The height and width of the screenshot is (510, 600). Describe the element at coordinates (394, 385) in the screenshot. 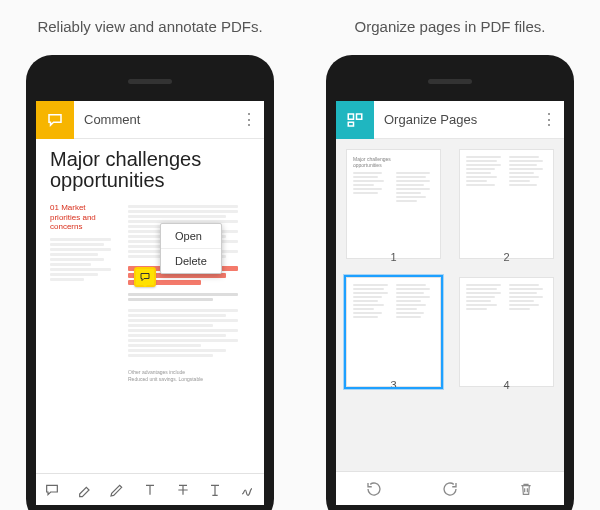

I see `page-number-label: 3` at that location.